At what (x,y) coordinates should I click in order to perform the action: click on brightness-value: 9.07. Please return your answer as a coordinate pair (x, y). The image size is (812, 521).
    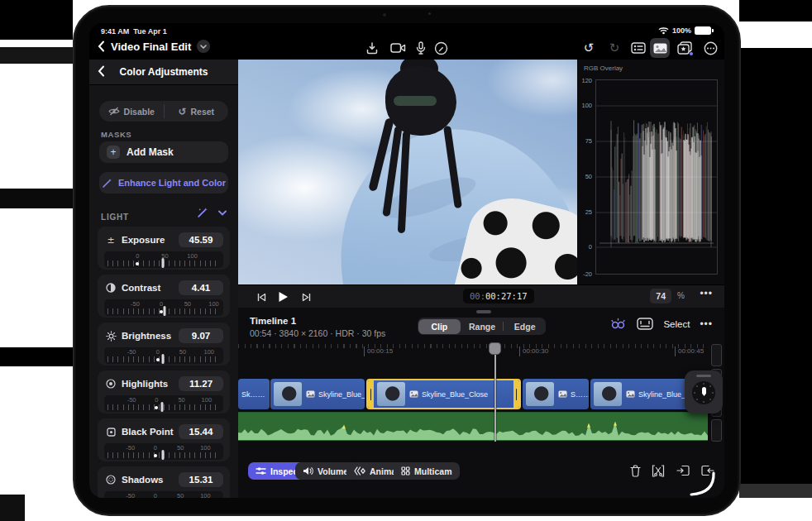
    Looking at the image, I should click on (201, 336).